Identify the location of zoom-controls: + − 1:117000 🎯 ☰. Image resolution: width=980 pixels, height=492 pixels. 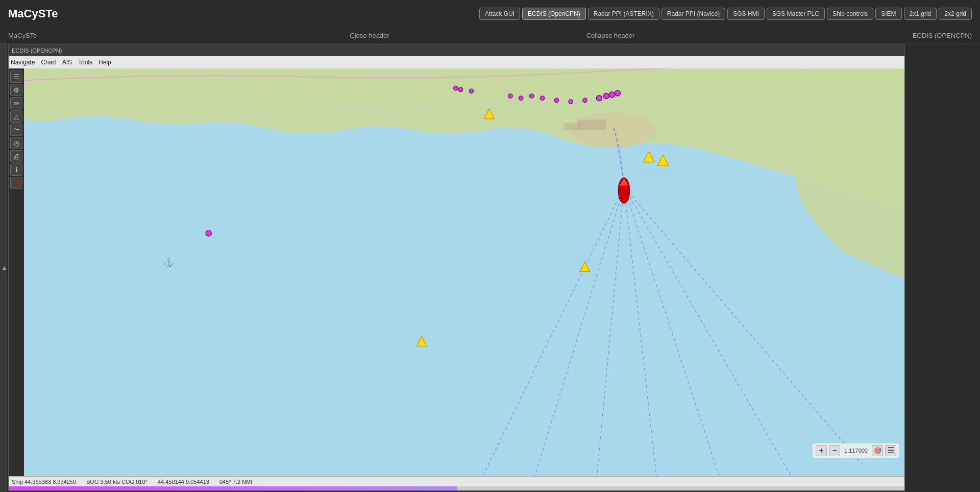
(856, 451).